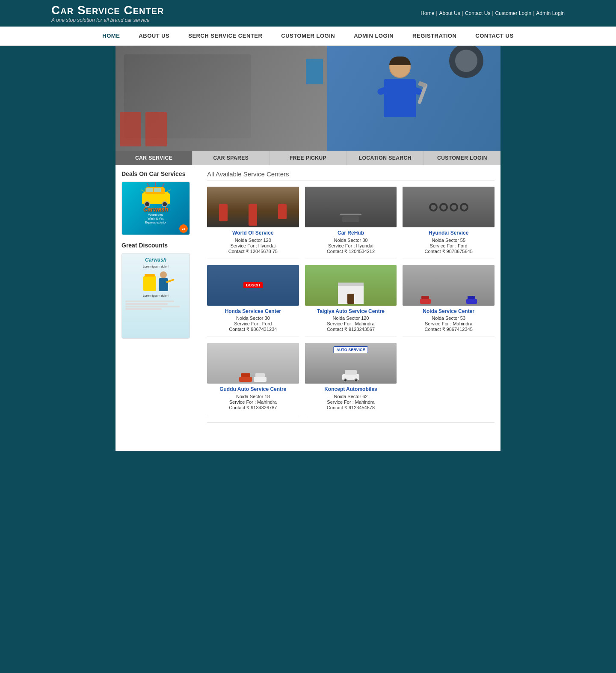 The image size is (616, 673). What do you see at coordinates (225, 36) in the screenshot?
I see `nav-search-service: SERCH SERVICE CENTER` at bounding box center [225, 36].